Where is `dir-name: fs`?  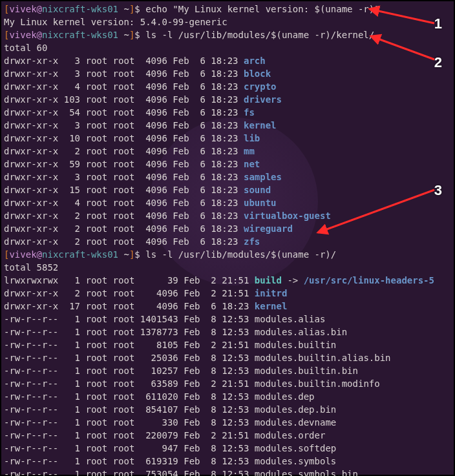 dir-name: fs is located at coordinates (249, 112).